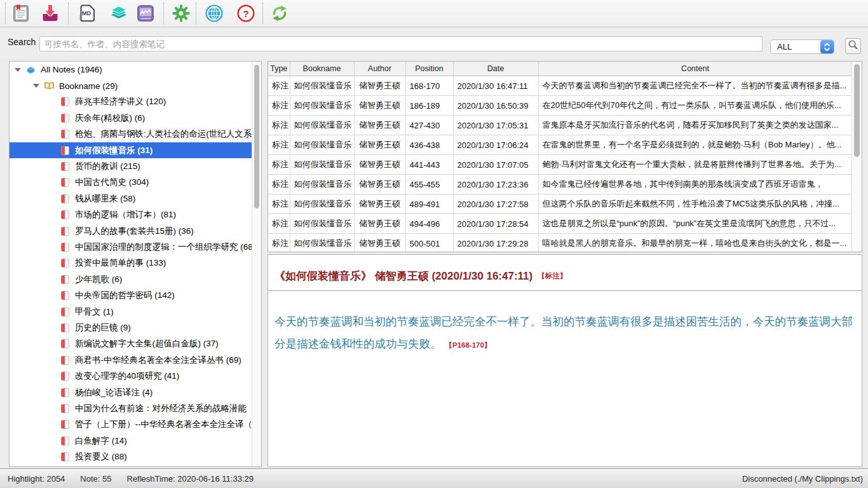  Describe the element at coordinates (695, 126) in the screenshot. I see `cell-content: 雷鬼原本是牙买加流行音乐的代名词，随着牙买加移民到了英美之类的发达国家...` at that location.